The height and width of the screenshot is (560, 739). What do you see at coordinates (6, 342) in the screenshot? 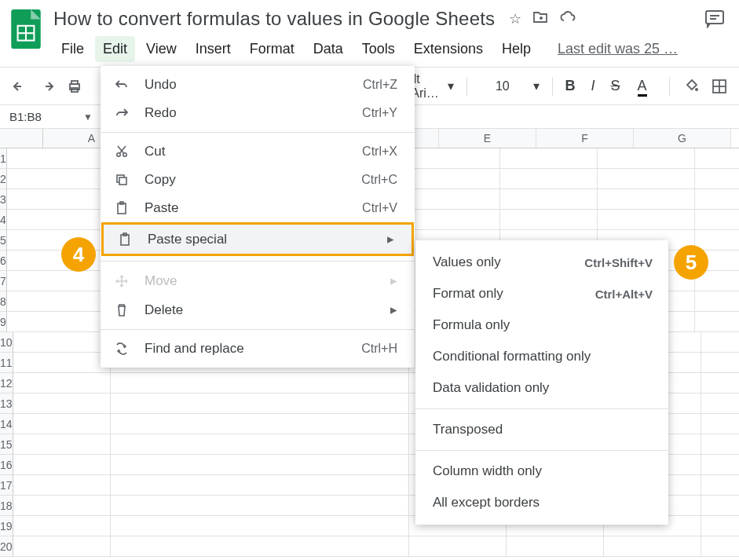
I see `row-header: 10` at bounding box center [6, 342].